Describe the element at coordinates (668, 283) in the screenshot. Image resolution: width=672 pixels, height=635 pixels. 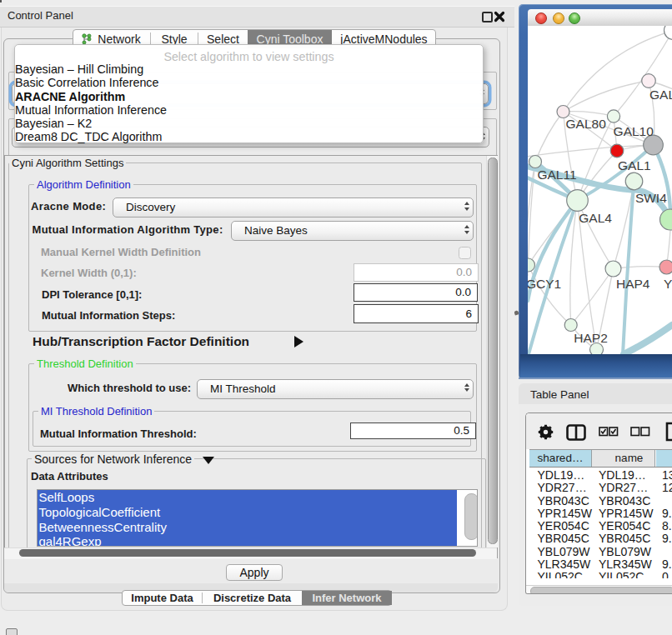
I see `svg-text: Y` at that location.